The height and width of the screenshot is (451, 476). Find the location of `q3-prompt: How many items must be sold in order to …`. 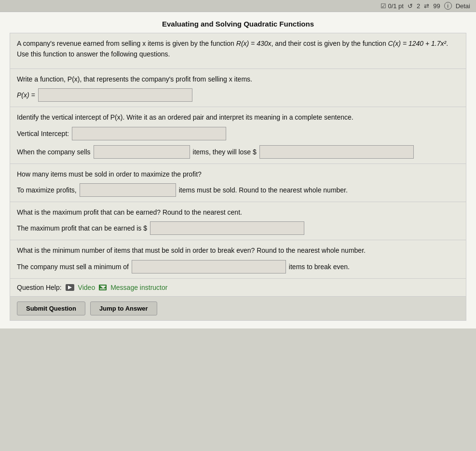

q3-prompt: How many items must be sold in order to … is located at coordinates (238, 174).